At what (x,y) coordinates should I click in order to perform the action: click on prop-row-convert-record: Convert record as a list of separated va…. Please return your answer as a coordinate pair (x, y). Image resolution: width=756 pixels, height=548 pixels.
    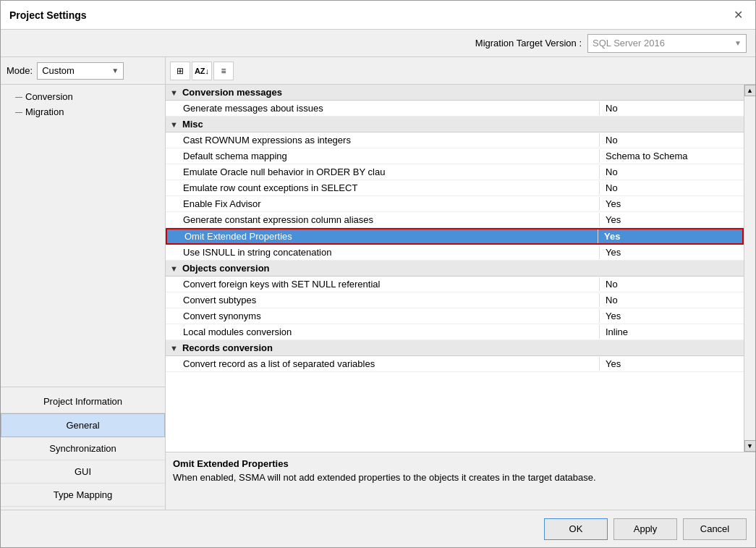
    Looking at the image, I should click on (454, 364).